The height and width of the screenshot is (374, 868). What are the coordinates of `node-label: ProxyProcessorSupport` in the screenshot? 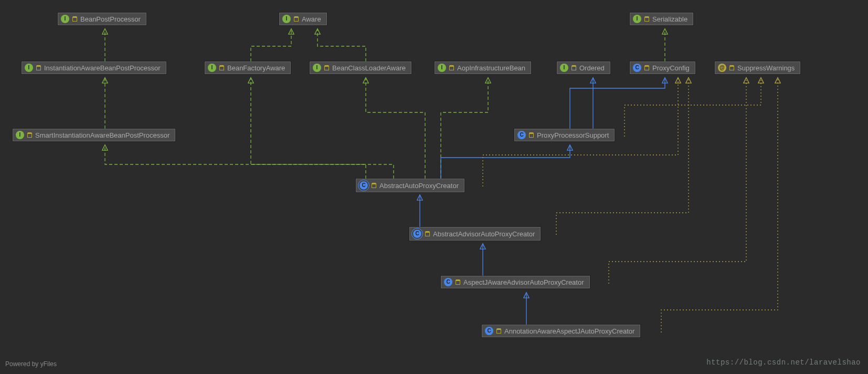 It's located at (573, 136).